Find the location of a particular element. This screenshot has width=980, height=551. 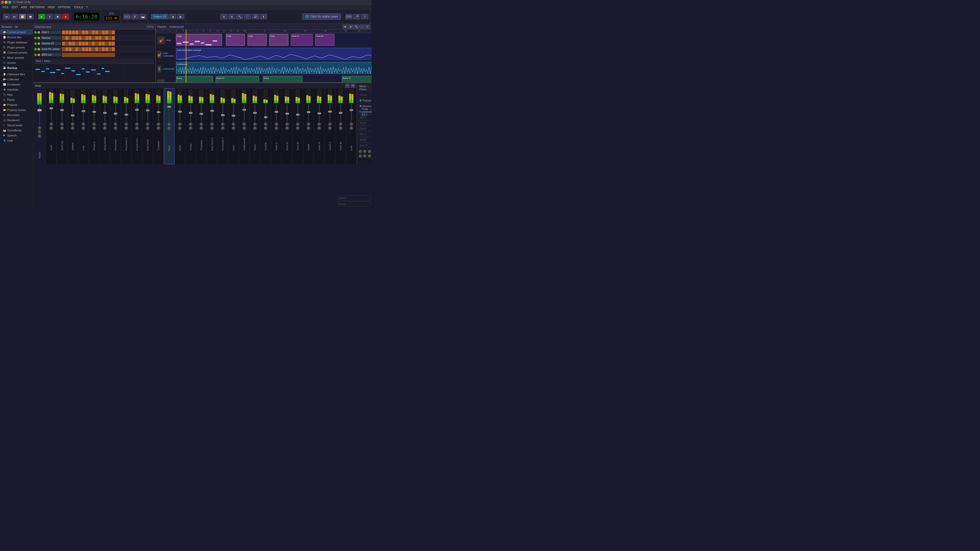

sidebar-item-mixer-presets: 🎚 Mixer presets is located at coordinates (17, 58).